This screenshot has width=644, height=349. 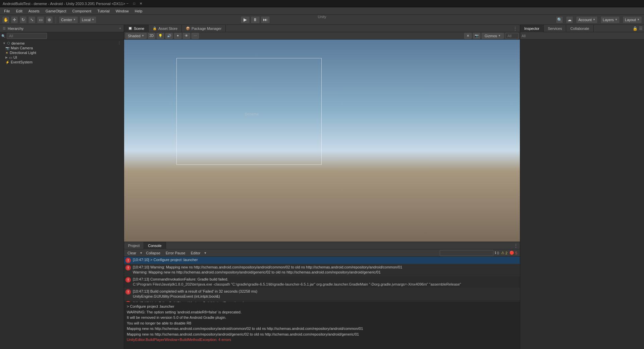 What do you see at coordinates (322, 294) in the screenshot?
I see `console-row-4: ! [10:47:13] Build completed with a resu…` at bounding box center [322, 294].